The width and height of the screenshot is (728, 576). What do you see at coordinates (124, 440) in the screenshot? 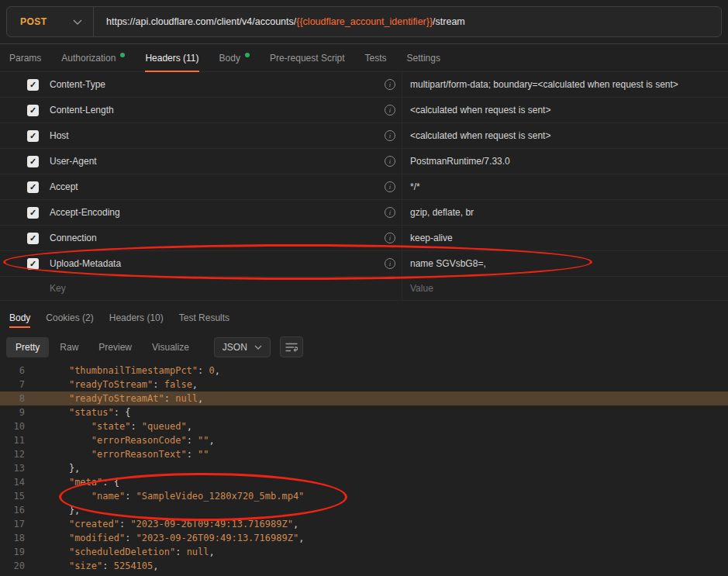
I see `line-content: "errorReasonCode": "",` at bounding box center [124, 440].